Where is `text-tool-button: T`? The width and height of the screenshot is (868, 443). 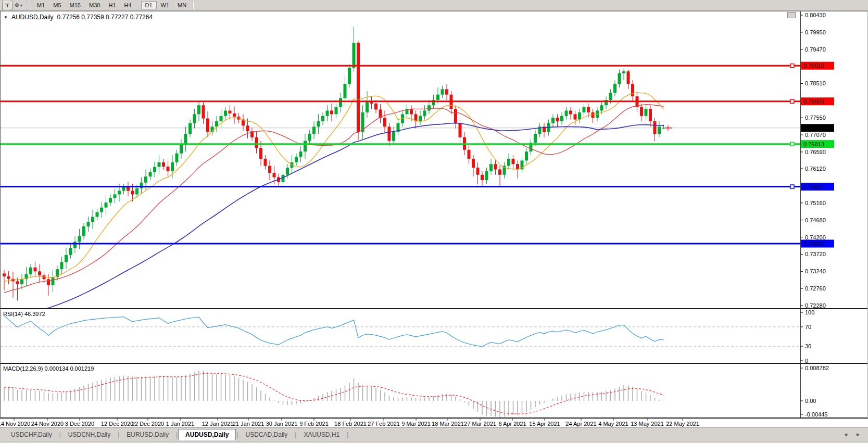 text-tool-button: T is located at coordinates (7, 5).